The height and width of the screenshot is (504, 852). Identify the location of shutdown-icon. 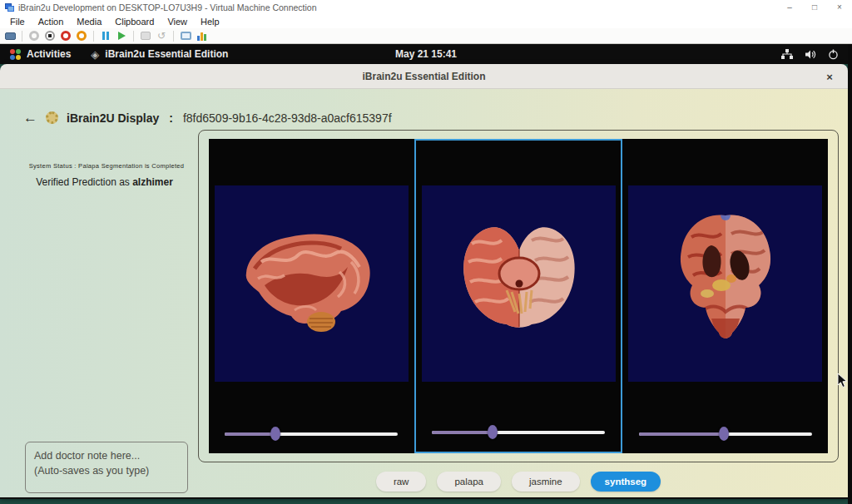
(66, 36).